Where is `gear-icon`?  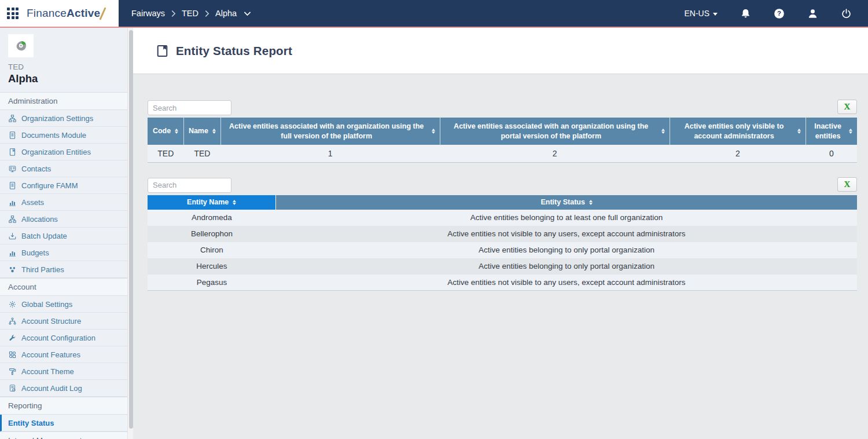 gear-icon is located at coordinates (12, 304).